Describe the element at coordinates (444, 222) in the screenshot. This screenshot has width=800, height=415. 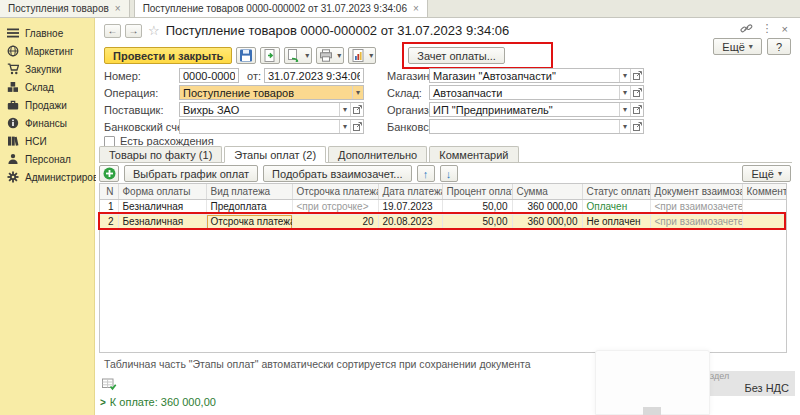
I see `table-row-selected: 2 Безналичная Отсрочка платежа 20 20.08.…` at that location.